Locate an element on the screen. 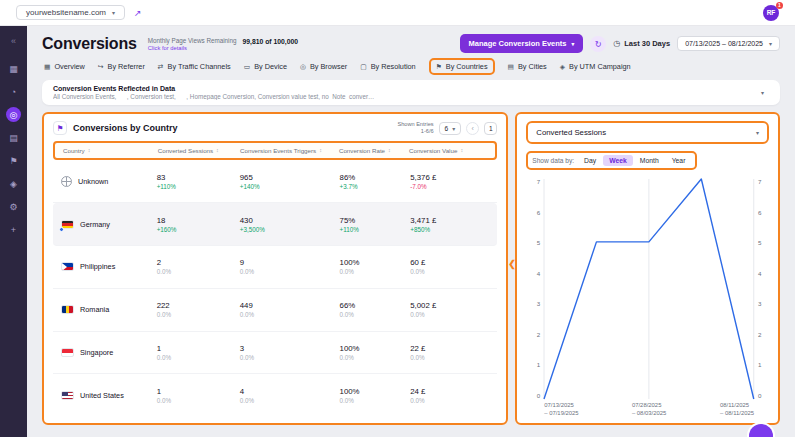 The image size is (795, 437). tab-by-referrer: ↪By Referrer is located at coordinates (122, 66).